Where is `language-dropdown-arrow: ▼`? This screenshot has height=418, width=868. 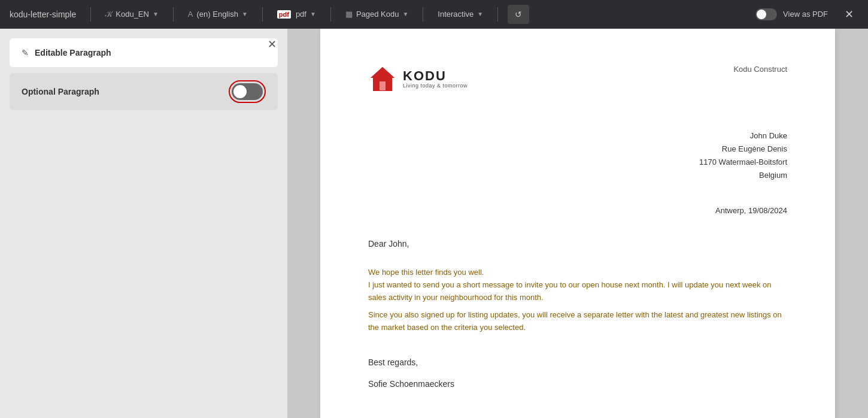 language-dropdown-arrow: ▼ is located at coordinates (245, 14).